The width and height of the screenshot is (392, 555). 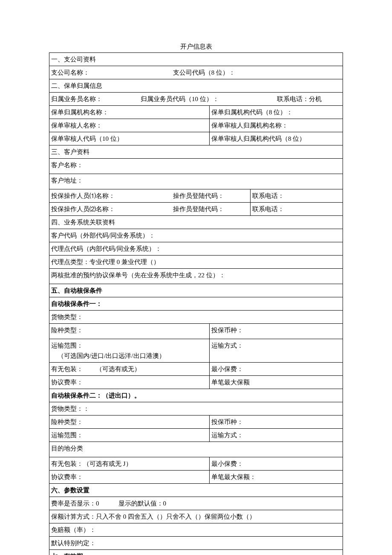 What do you see at coordinates (196, 543) in the screenshot?
I see `special-agreement-label: 默认特别约定：` at bounding box center [196, 543].